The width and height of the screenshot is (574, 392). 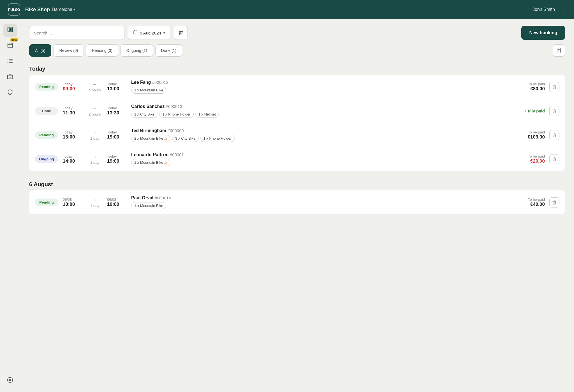 I want to click on table-row: OngoingToday14:00→1 dayToday19:00Leonard…, so click(x=297, y=159).